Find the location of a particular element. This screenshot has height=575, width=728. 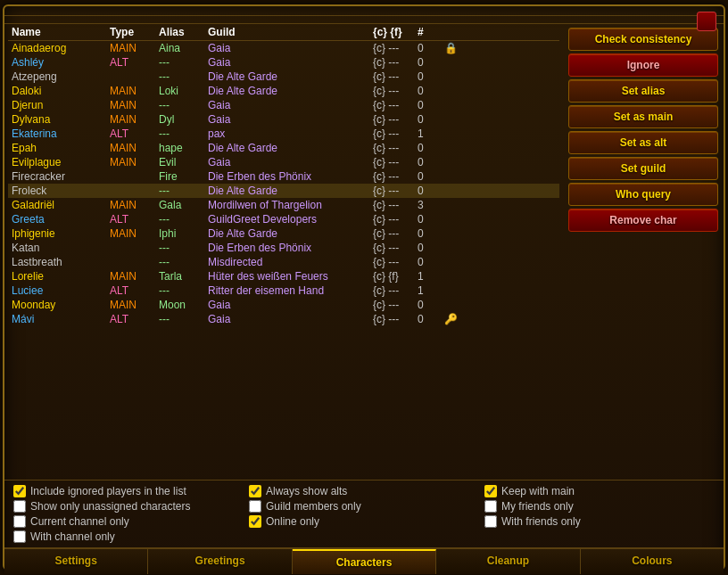

char-guild: Misdirected is located at coordinates (291, 262).